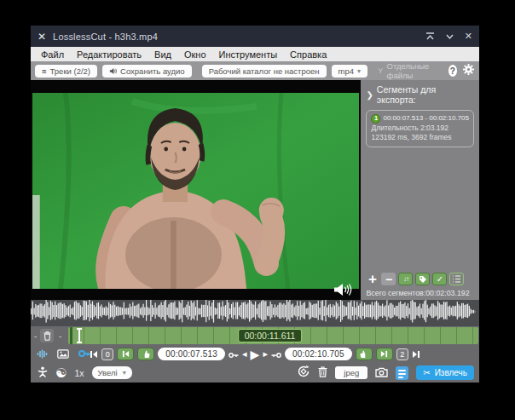 Image resolution: width=515 pixels, height=420 pixels. Describe the element at coordinates (385, 354) in the screenshot. I see `jump-segment-end-button` at that location.